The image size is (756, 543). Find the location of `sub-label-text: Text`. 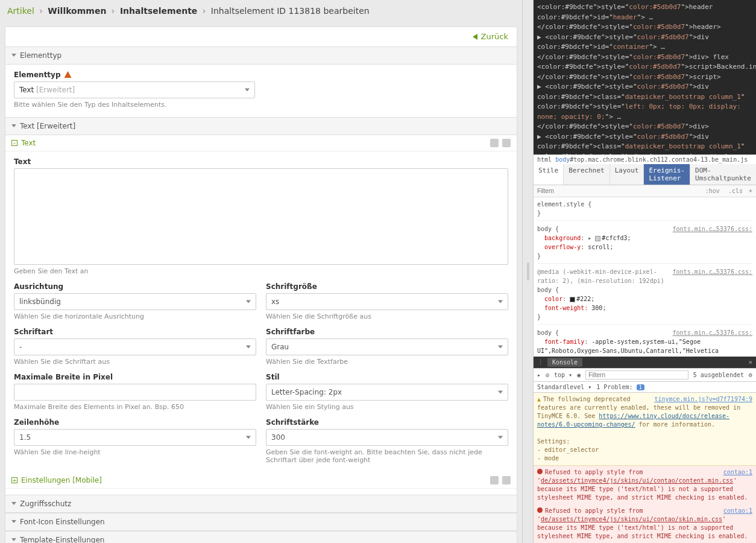

sub-label-text: Text is located at coordinates (28, 143).